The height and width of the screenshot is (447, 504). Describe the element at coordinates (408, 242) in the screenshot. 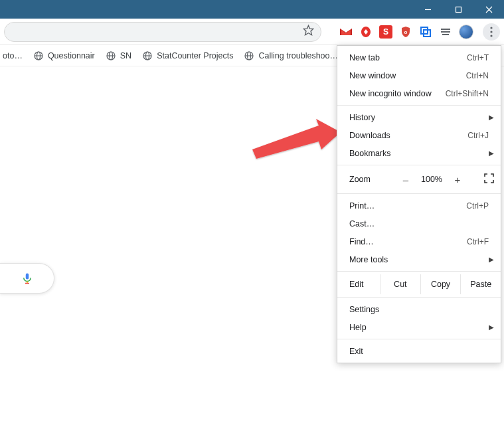

I see `menu-label: Find…` at that location.